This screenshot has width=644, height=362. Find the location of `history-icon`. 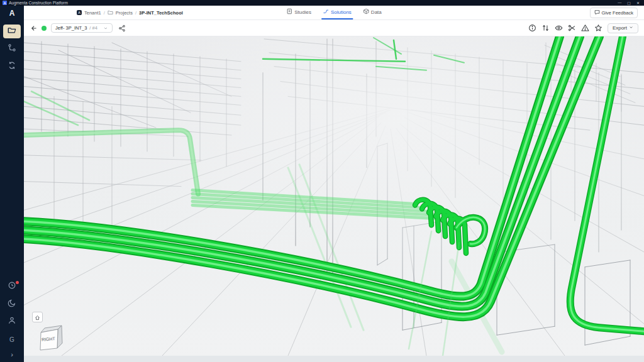

history-icon is located at coordinates (12, 287).